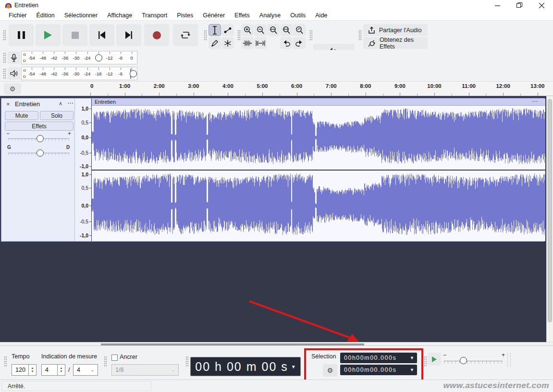  What do you see at coordinates (206, 35) in the screenshot?
I see `tools-toolbar-grip` at bounding box center [206, 35].